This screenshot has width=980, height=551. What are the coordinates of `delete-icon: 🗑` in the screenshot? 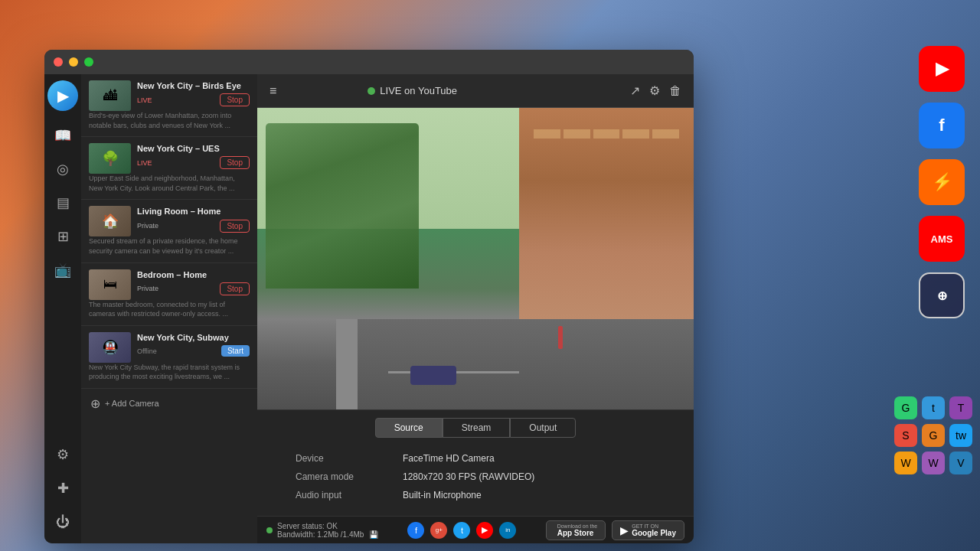 It's located at (675, 91).